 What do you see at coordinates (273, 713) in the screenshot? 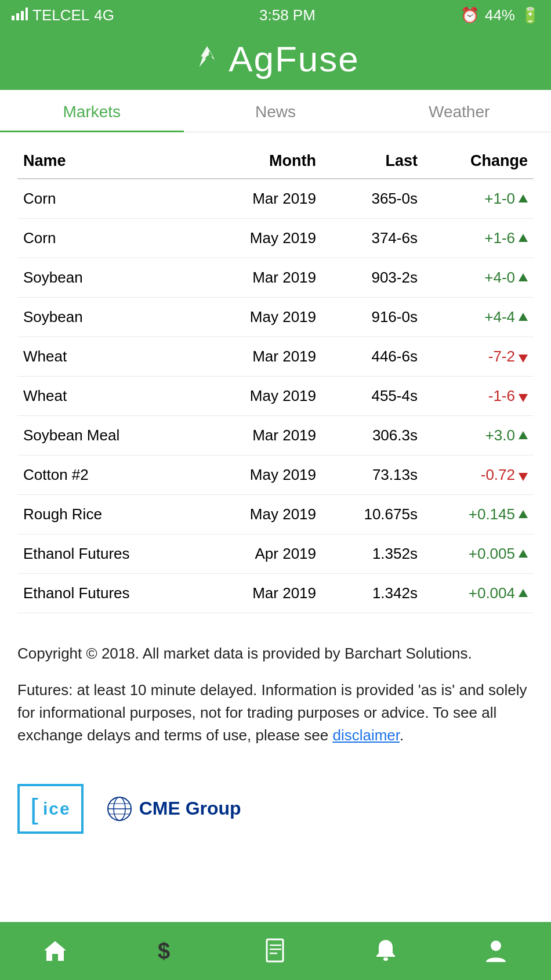
I see `disclaimer-body: Futures: at least 10 minute delayed. Inf…` at bounding box center [273, 713].